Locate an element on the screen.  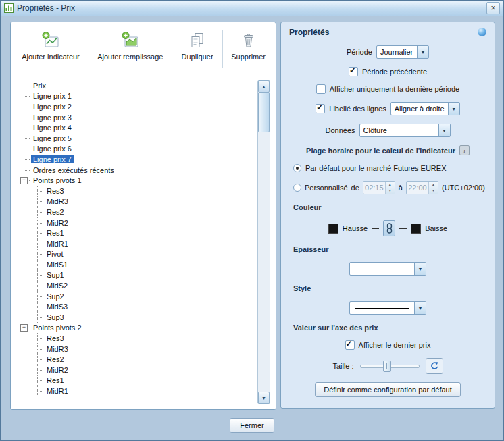
scroll-down-icon: ▼ is located at coordinates (263, 398).